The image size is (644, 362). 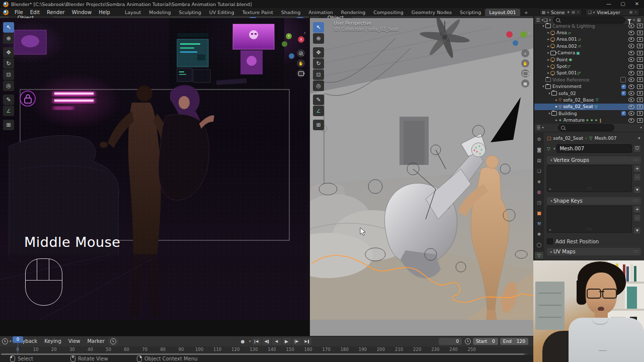 I want to click on timeline-ruler: 0102030405060708090100110120130140150160…, so click(x=267, y=350).